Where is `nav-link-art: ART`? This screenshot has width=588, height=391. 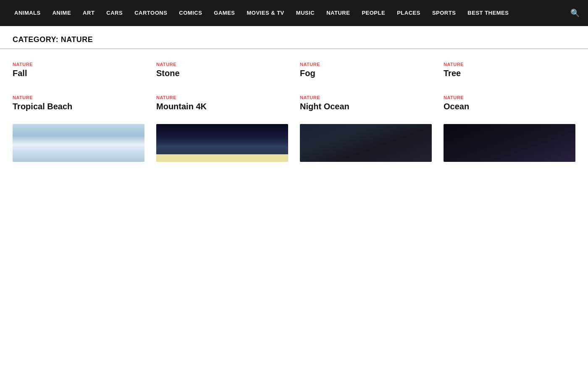 nav-link-art: ART is located at coordinates (89, 13).